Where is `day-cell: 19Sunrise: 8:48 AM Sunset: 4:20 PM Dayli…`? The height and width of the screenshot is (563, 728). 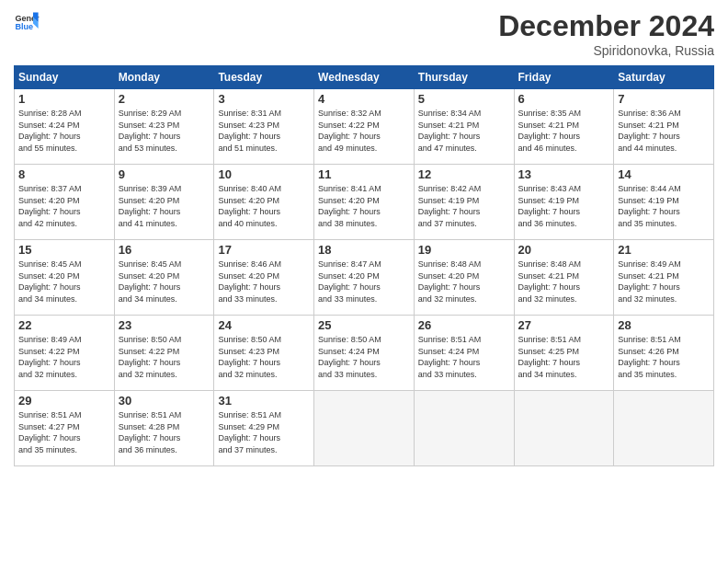 day-cell: 19Sunrise: 8:48 AM Sunset: 4:20 PM Dayli… is located at coordinates (463, 278).